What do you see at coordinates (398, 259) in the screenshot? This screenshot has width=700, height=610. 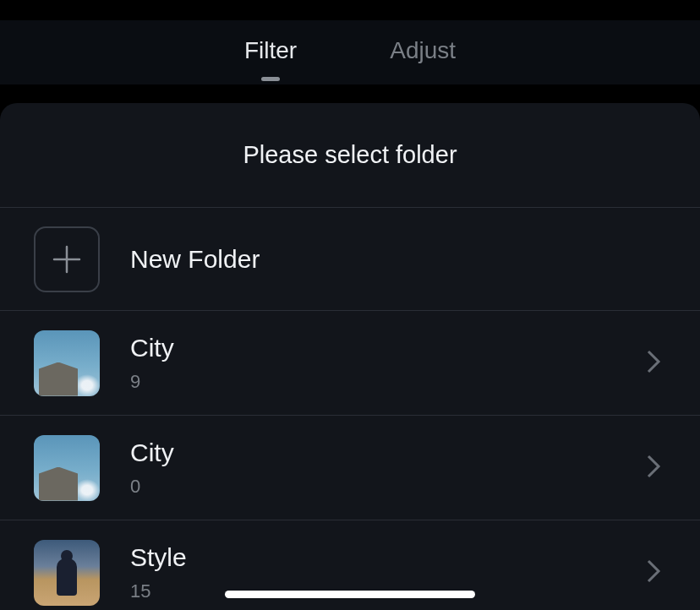 I see `new-folder-label: New Folder` at bounding box center [398, 259].